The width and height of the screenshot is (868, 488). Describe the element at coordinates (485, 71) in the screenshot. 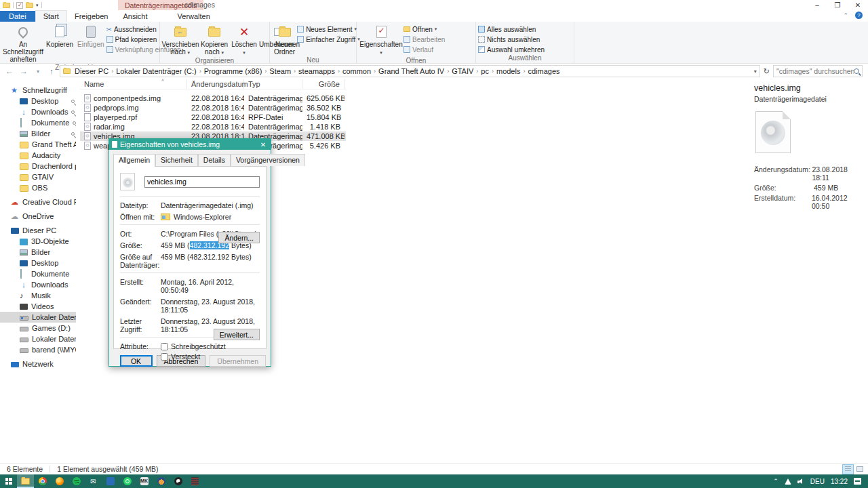

I see `breadcrumb-pc: pc` at that location.